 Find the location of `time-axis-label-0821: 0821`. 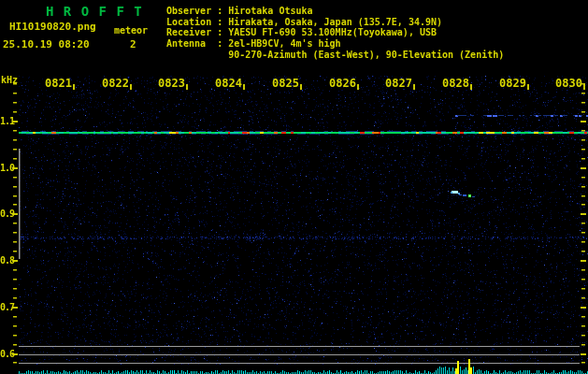

time-axis-label-0821: 0821 is located at coordinates (57, 83).